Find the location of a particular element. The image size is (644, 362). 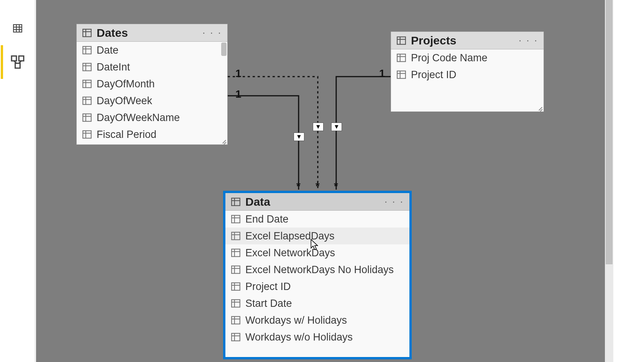

field-label: Excel ElapsedDays is located at coordinates (290, 236).